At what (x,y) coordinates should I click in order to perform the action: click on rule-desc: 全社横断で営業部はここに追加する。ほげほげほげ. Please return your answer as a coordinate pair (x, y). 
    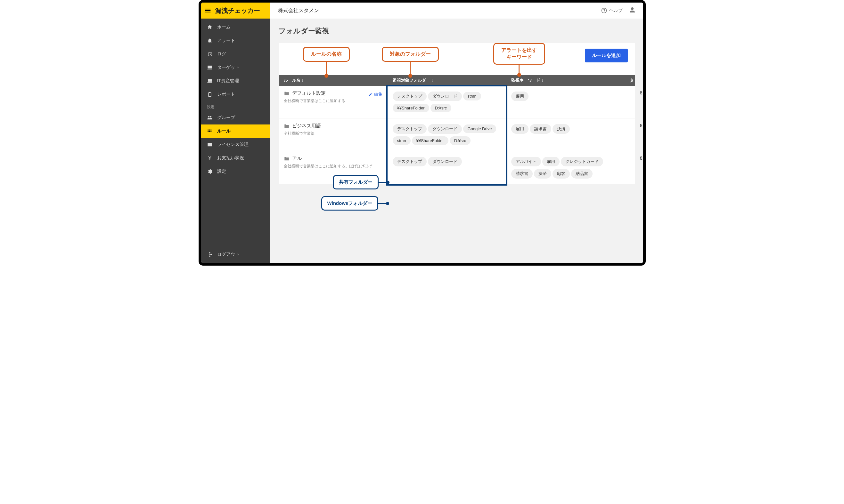
    Looking at the image, I should click on (333, 166).